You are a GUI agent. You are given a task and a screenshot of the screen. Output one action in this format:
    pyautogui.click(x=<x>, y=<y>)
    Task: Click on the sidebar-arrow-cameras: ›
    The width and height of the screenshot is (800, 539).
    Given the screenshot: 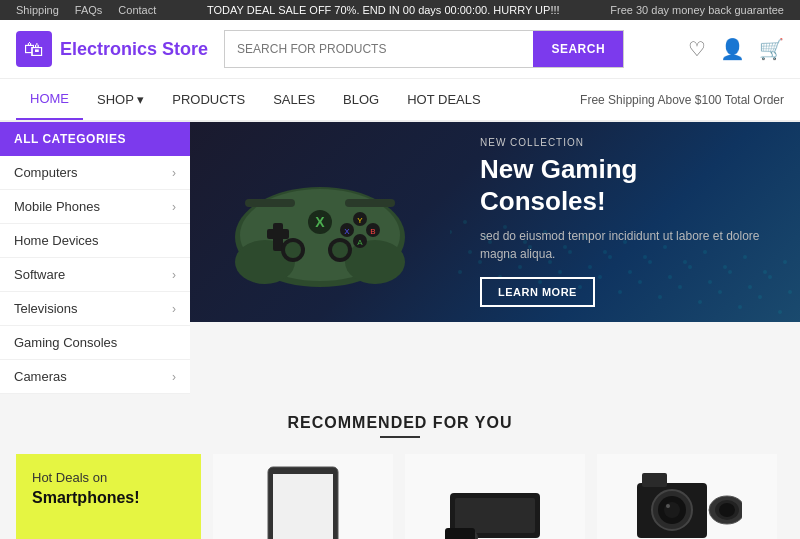 What is the action you would take?
    pyautogui.click(x=174, y=377)
    